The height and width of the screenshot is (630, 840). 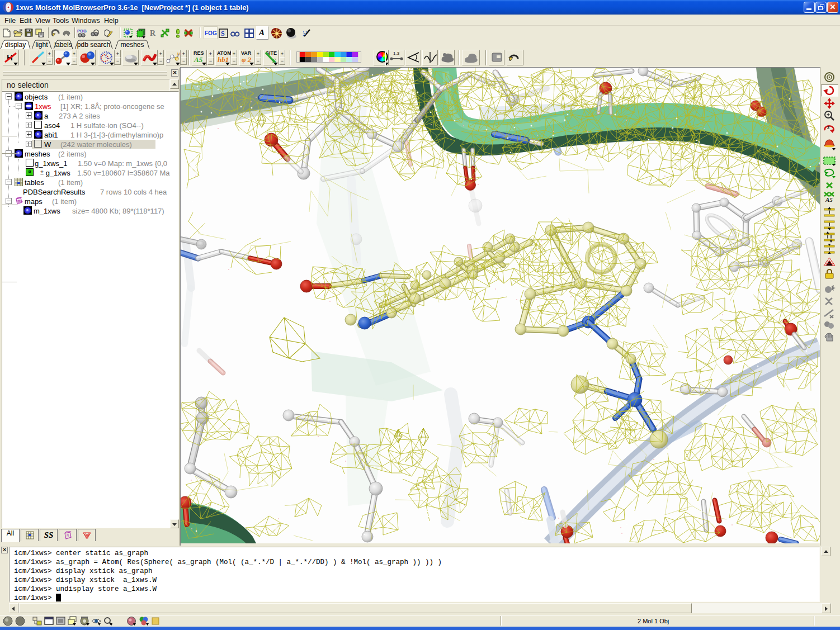 I want to click on svg-text: S, so click(x=223, y=34).